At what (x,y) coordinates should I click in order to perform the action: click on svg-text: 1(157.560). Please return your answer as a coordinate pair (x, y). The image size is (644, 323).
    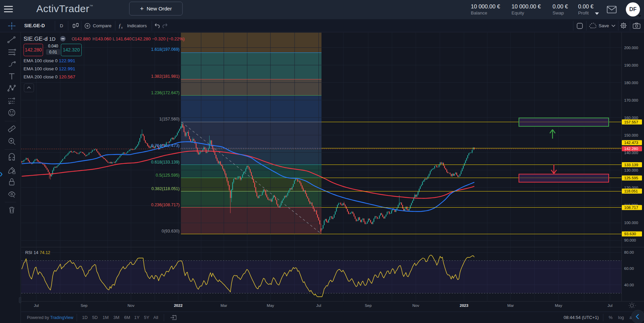
    Looking at the image, I should click on (169, 119).